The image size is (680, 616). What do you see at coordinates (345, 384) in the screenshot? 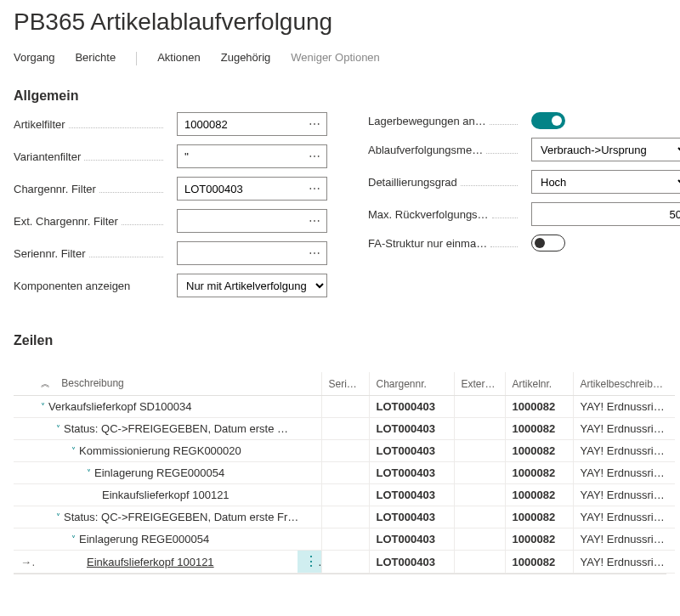
I see `th-serien: Serien…` at bounding box center [345, 384].